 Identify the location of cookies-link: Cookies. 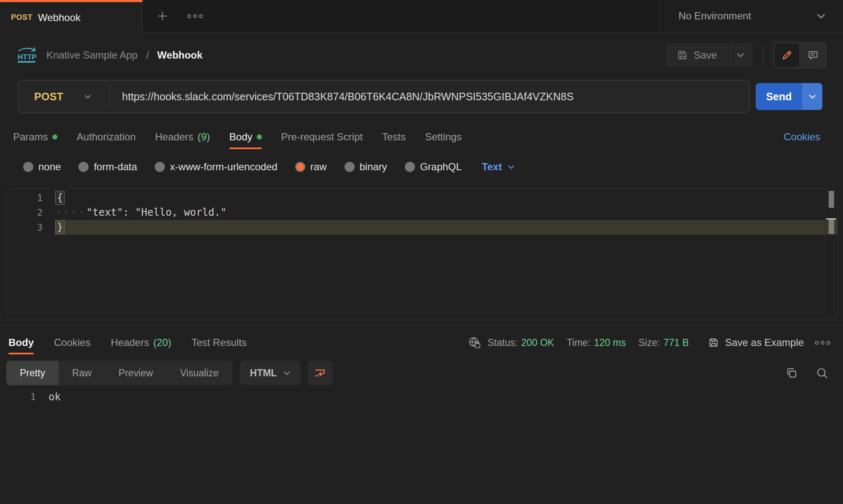
(802, 137).